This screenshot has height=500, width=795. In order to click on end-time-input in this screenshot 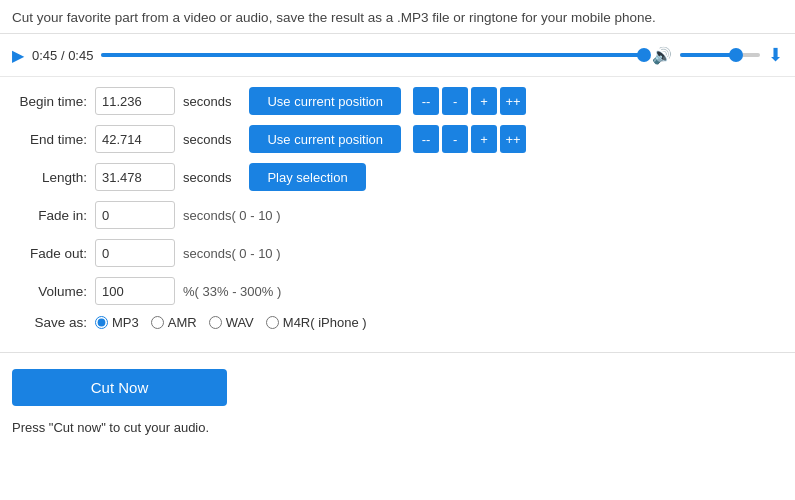, I will do `click(135, 139)`.